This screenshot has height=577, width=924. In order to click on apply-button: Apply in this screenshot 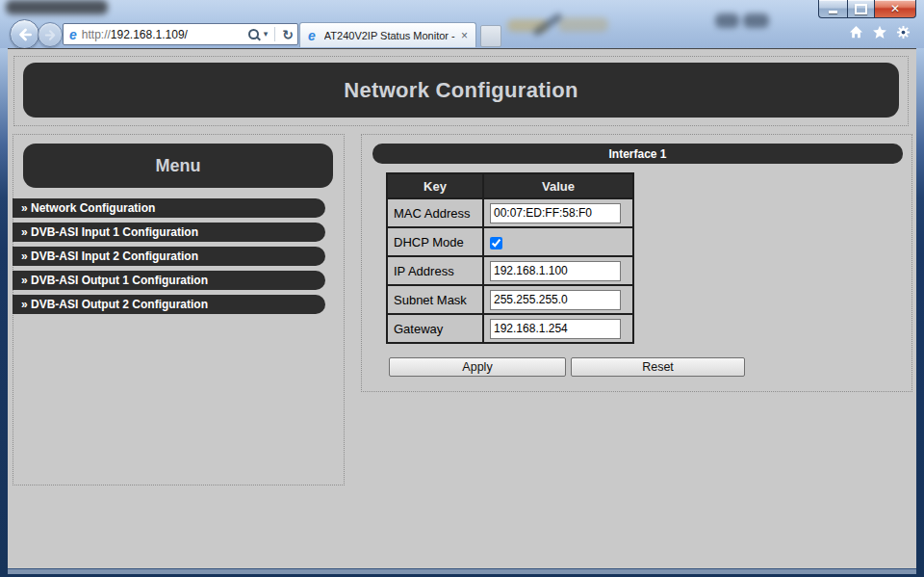, I will do `click(477, 367)`.